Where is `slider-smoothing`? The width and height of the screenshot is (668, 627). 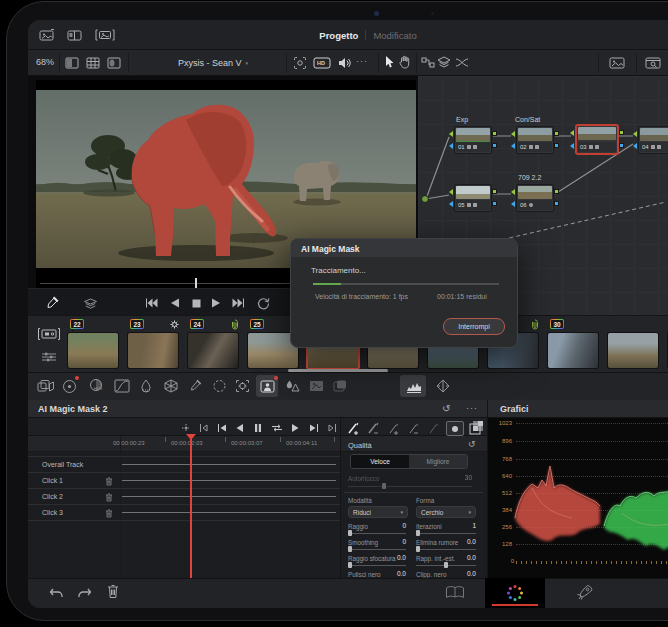
slider-smoothing is located at coordinates (377, 550).